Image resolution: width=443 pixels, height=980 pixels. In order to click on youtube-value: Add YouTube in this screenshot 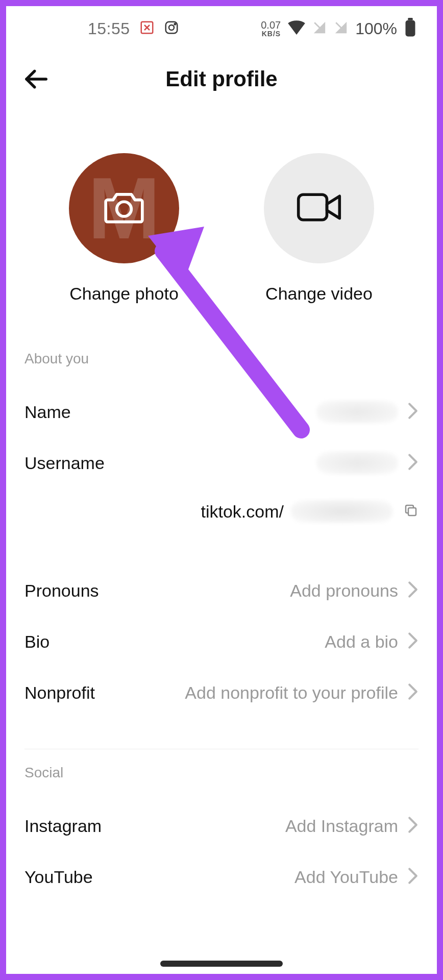, I will do `click(346, 877)`.